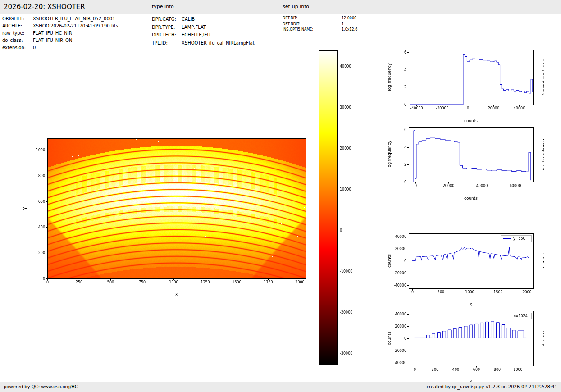  I want to click on info-row: raw_type:FLAT_IFU_HC_NIR, so click(60, 33).